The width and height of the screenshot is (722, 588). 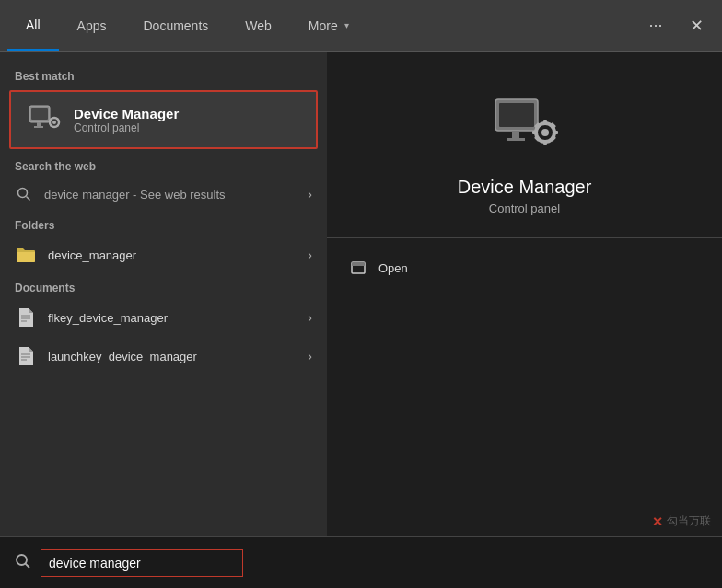 I want to click on web-search-item: device manager - See web results ›, so click(x=164, y=194).